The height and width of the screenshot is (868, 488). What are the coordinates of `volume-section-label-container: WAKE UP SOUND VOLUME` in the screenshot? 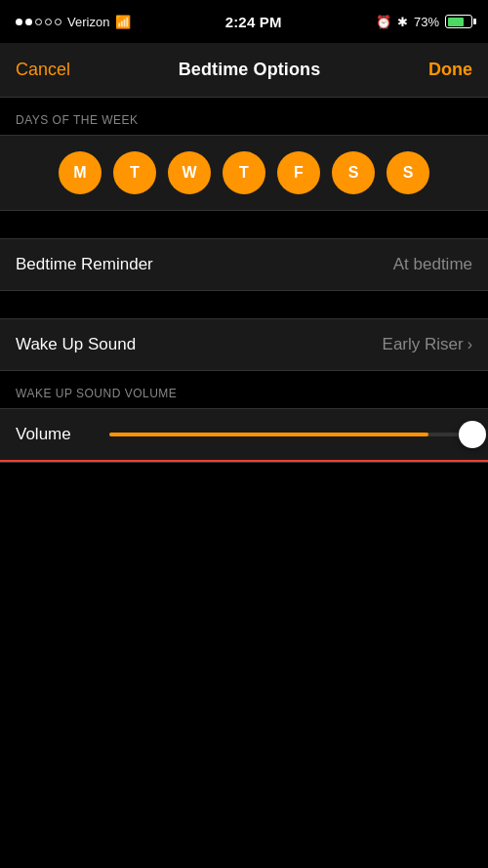 It's located at (244, 390).